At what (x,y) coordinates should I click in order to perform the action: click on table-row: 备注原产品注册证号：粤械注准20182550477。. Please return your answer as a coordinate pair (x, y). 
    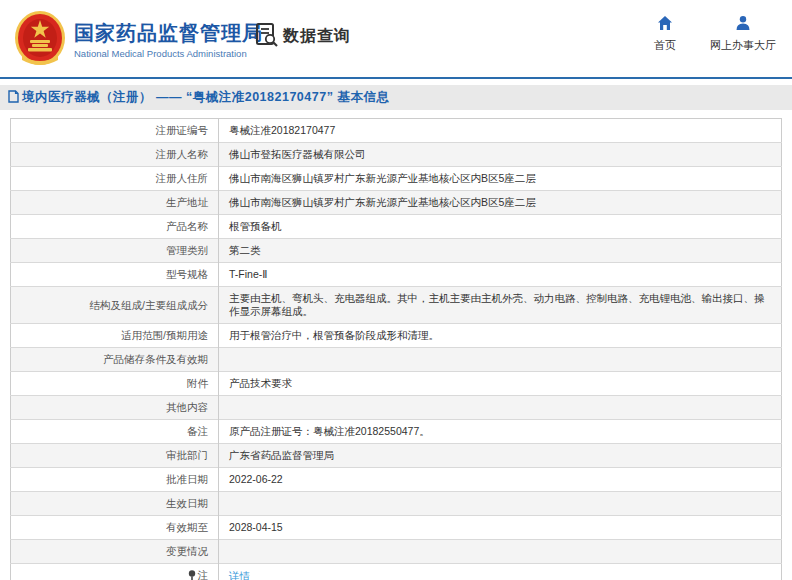
    Looking at the image, I should click on (396, 432).